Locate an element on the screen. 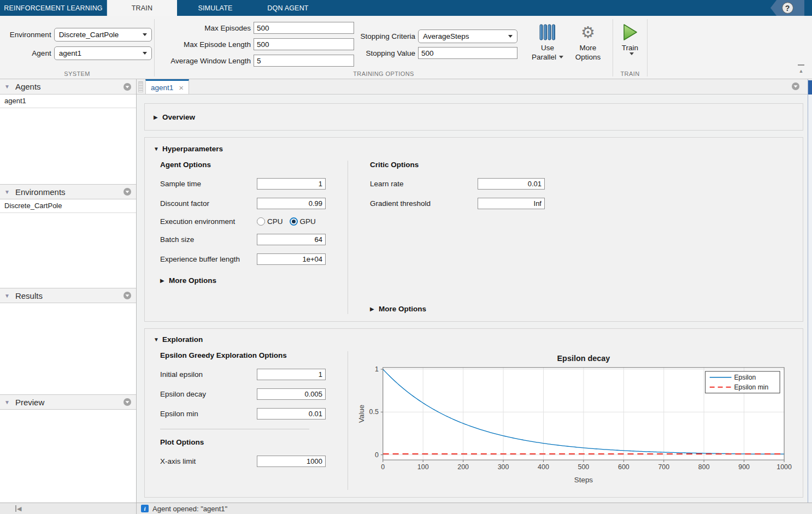 This screenshot has width=812, height=514. preview-area is located at coordinates (68, 456).